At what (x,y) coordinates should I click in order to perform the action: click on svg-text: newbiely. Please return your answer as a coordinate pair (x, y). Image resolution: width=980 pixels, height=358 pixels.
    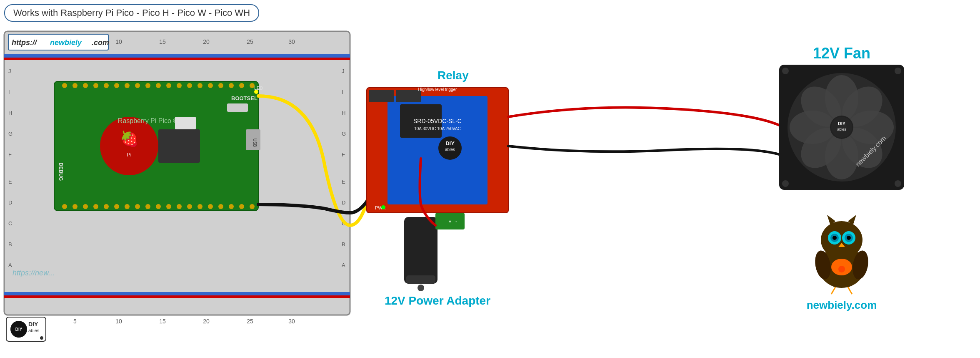
    Looking at the image, I should click on (66, 43).